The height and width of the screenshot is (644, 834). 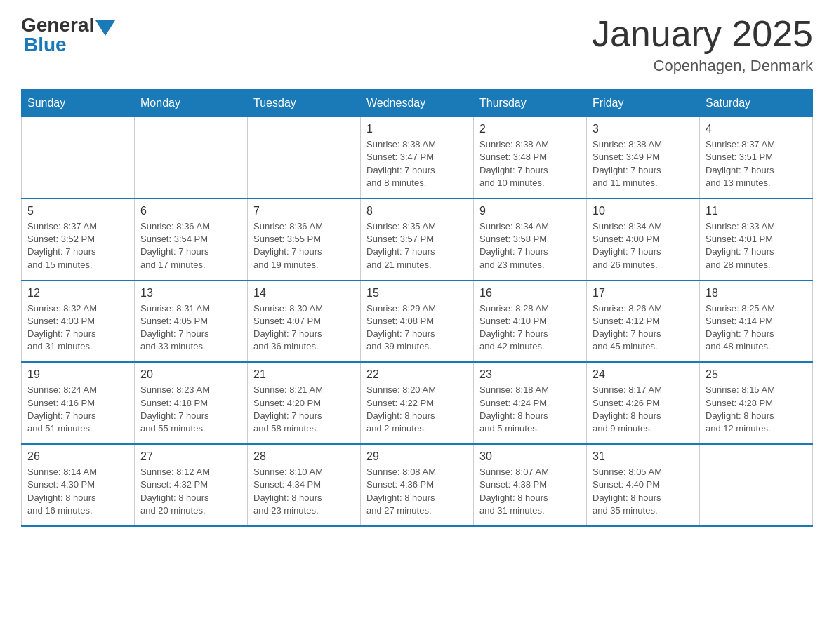 What do you see at coordinates (643, 211) in the screenshot?
I see `day-number: 10` at bounding box center [643, 211].